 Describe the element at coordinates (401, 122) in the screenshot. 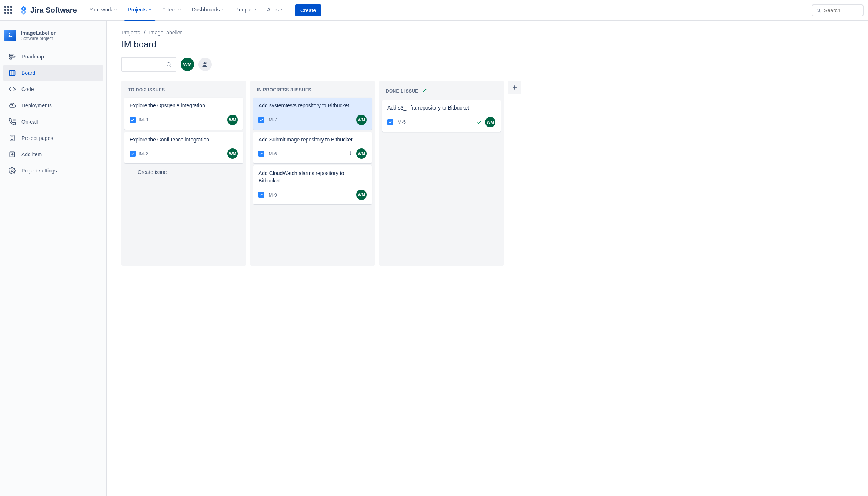

I see `issue-key: IM-5` at that location.